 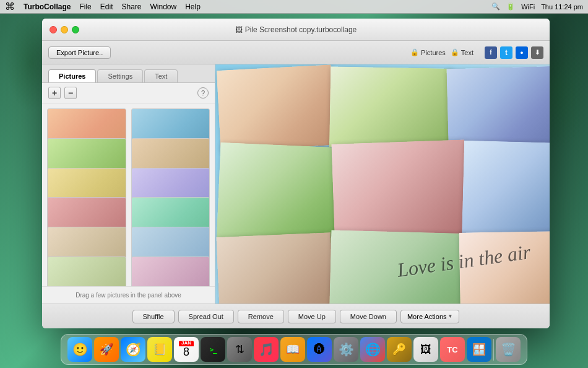 What do you see at coordinates (120, 76) in the screenshot?
I see `tab-settings: Settings` at bounding box center [120, 76].